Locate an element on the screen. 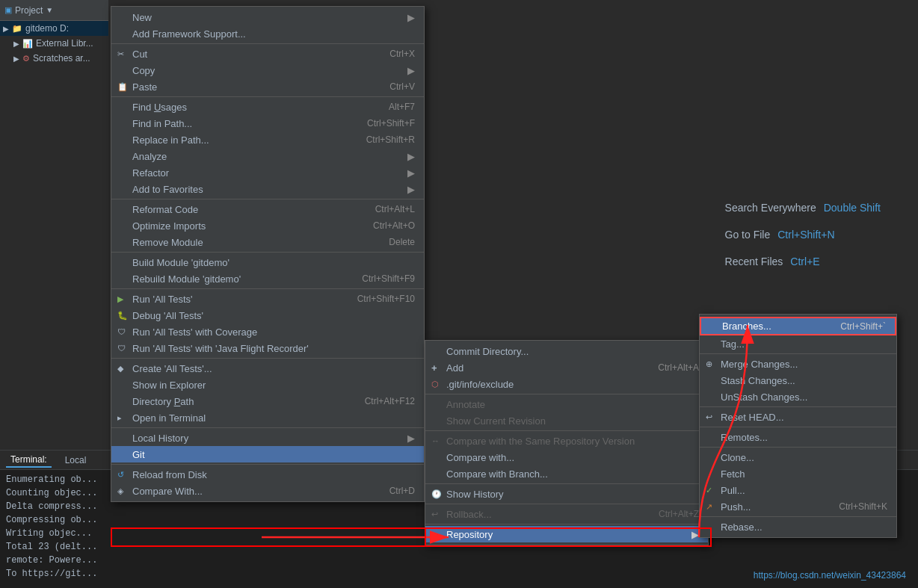 This screenshot has width=918, height=588. repo-menu-fetch: Fetch is located at coordinates (798, 474).